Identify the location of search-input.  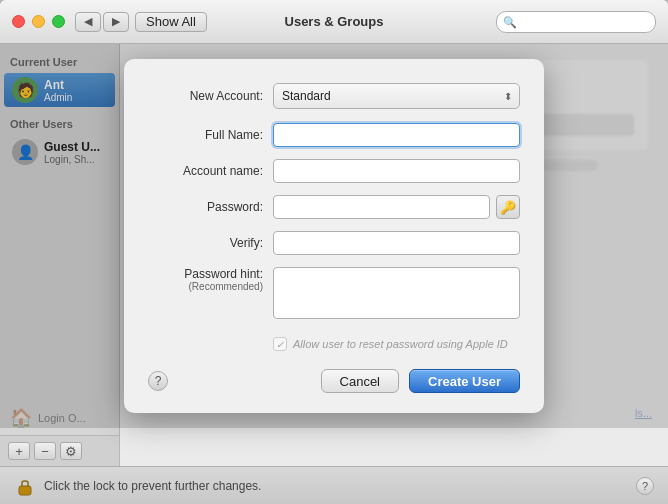
(576, 22).